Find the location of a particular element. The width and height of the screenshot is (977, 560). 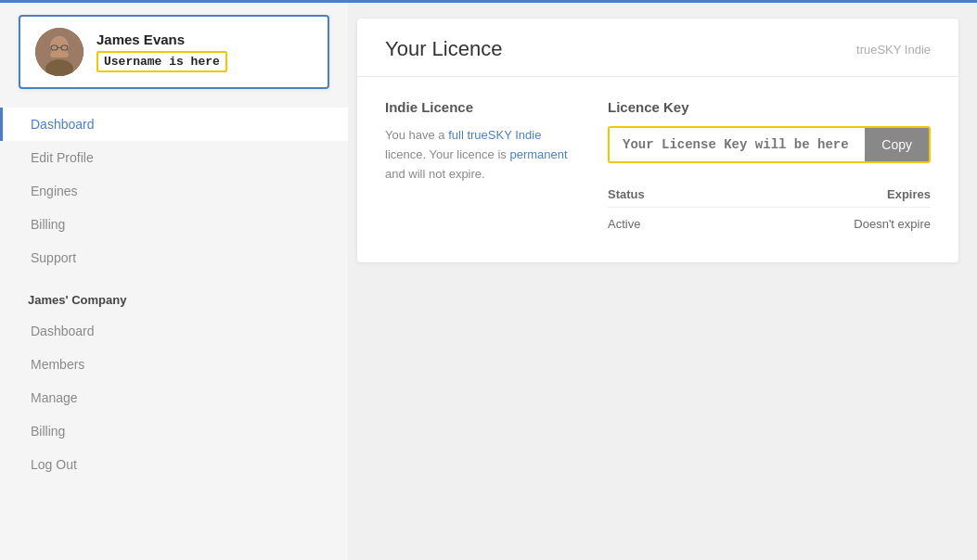

user-info: James Evans Username is here is located at coordinates (161, 52).